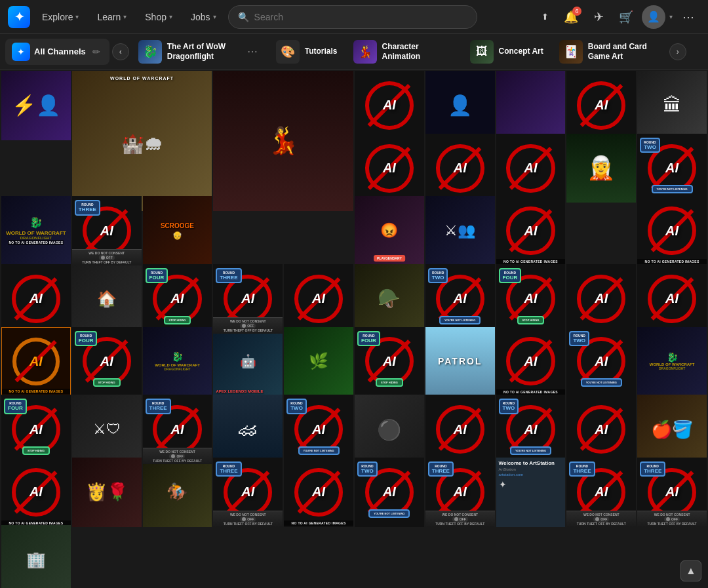 The image size is (708, 588). Describe the element at coordinates (178, 231) in the screenshot. I see `grid-cell-scrooge: SCROOGE 👴` at that location.